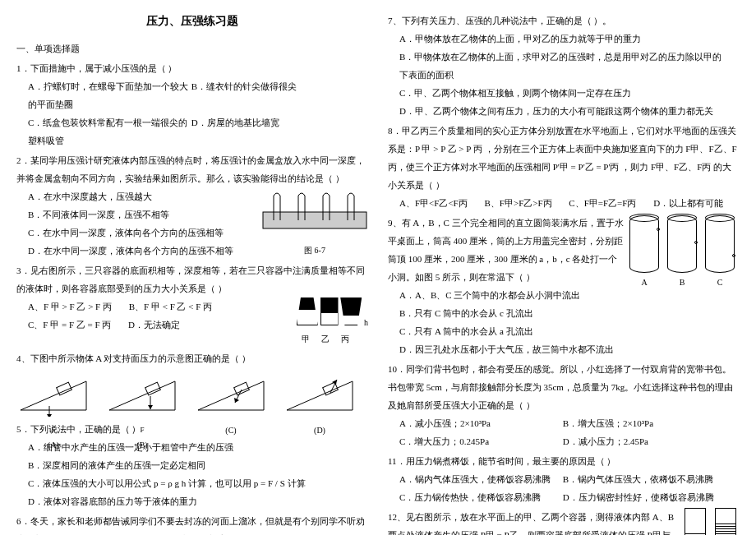  Describe the element at coordinates (644, 423) in the screenshot. I see `q10-opt-b: B．增大压强；2×10³Pa` at that location.